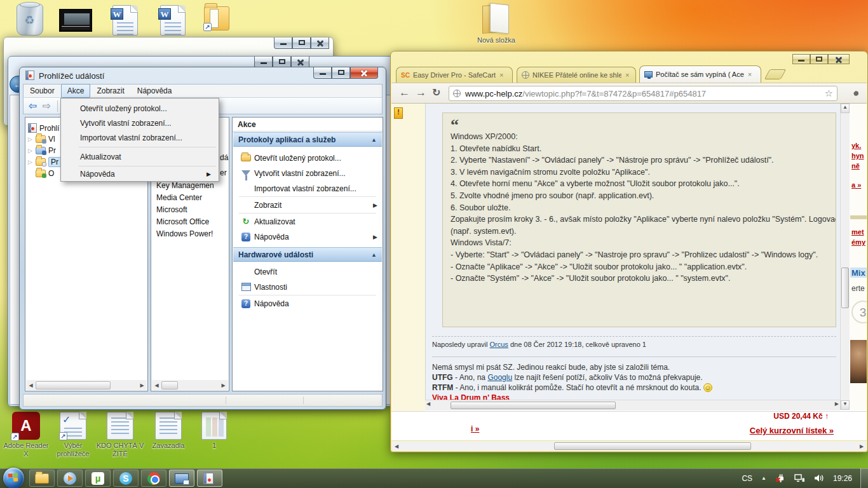 The height and width of the screenshot is (488, 868). What do you see at coordinates (308, 140) in the screenshot?
I see `actions-group-protokoly: Protokoly aplikací a služeb ▲` at bounding box center [308, 140].